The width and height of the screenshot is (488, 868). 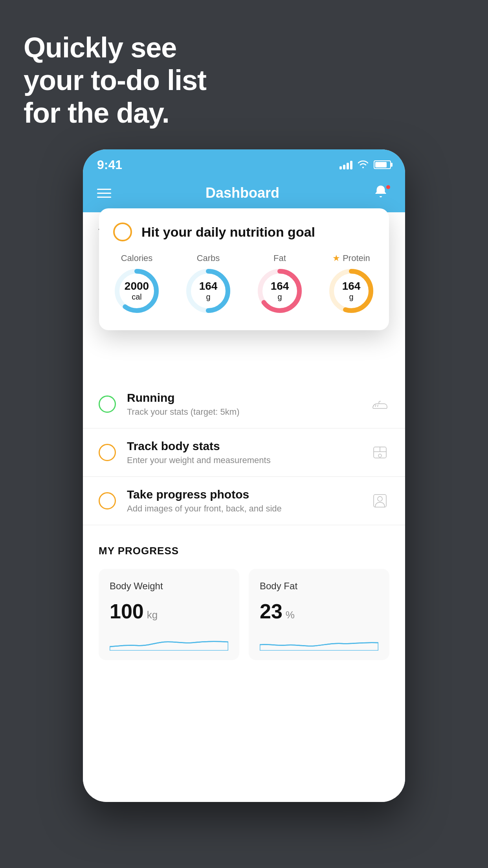 What do you see at coordinates (319, 641) in the screenshot?
I see `body-fat-chart` at bounding box center [319, 641].